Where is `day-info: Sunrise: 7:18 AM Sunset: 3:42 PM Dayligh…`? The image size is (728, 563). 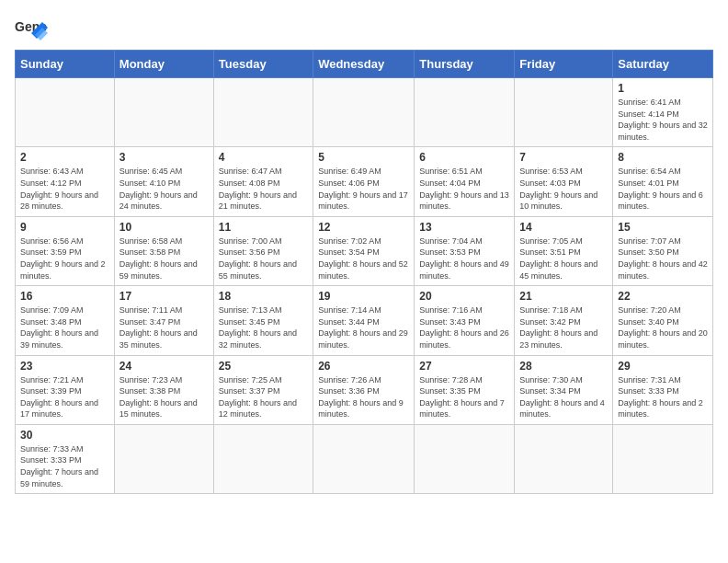 day-info: Sunrise: 7:18 AM Sunset: 3:42 PM Dayligh… is located at coordinates (563, 327).